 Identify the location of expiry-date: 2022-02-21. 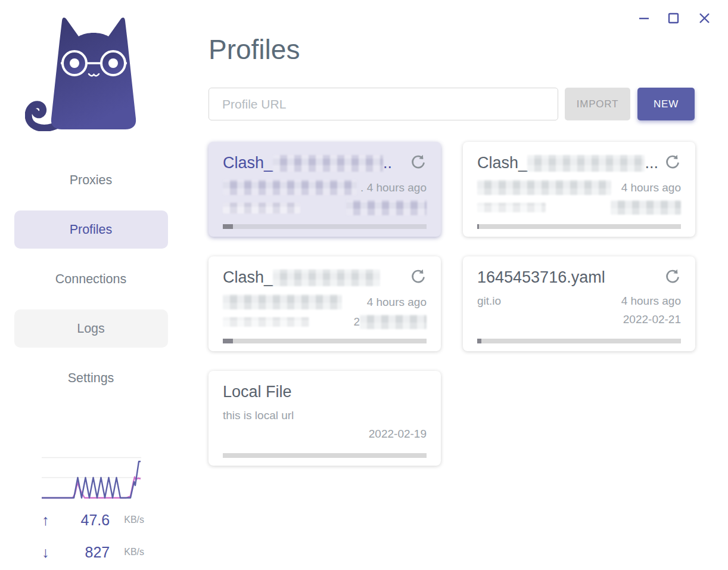
(652, 320).